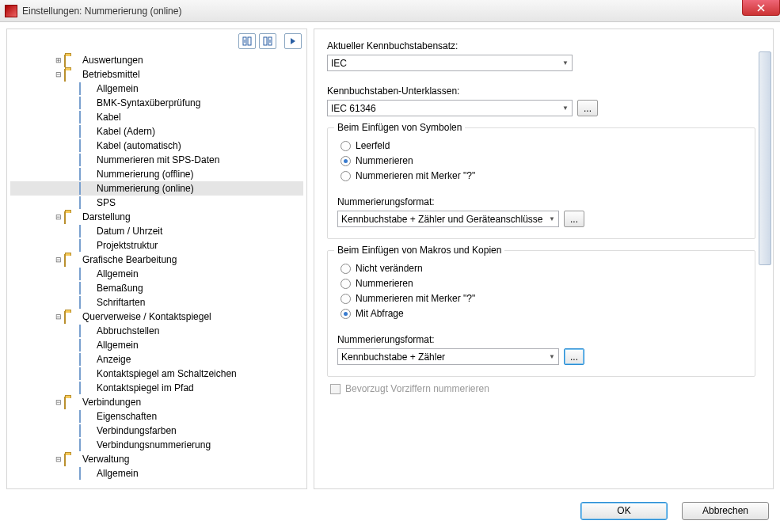 The height and width of the screenshot is (532, 780). I want to click on unterklassen-combo: IEC 61346, so click(450, 108).